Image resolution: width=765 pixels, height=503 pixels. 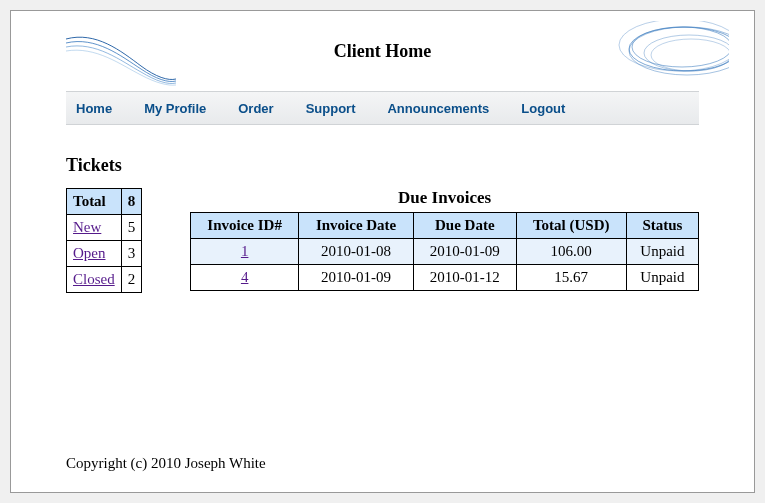 I want to click on tickets-heading: Tickets, so click(x=382, y=166).